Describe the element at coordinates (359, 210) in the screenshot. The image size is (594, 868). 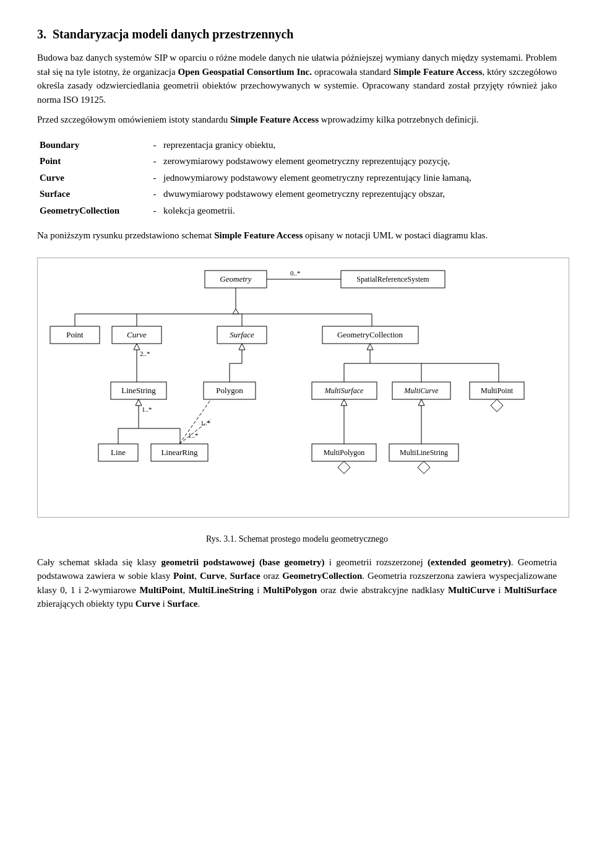
I see `def-desc-geocoll: kolekcja geometrii.` at that location.